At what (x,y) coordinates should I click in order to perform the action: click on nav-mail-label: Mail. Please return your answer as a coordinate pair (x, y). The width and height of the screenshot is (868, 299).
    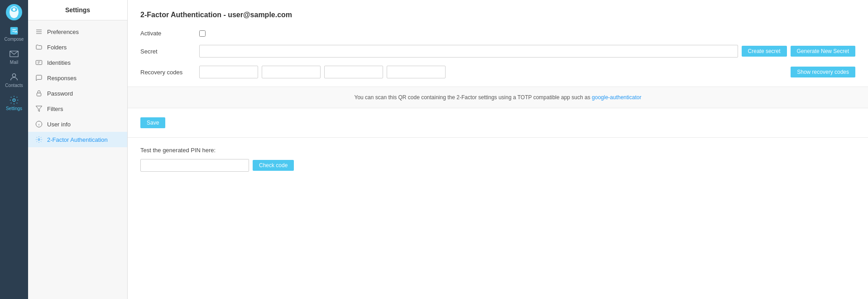
    Looking at the image, I should click on (14, 63).